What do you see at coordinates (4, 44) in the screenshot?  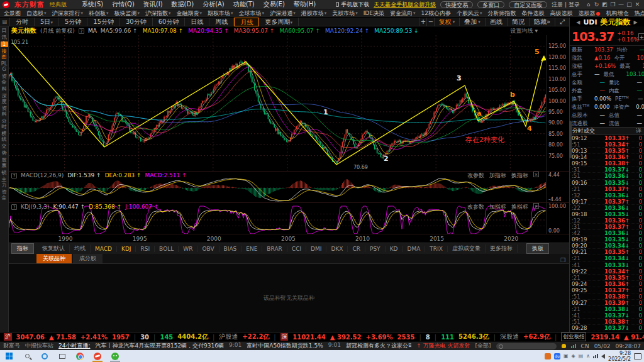 I see `left-rail-item: 1` at bounding box center [4, 44].